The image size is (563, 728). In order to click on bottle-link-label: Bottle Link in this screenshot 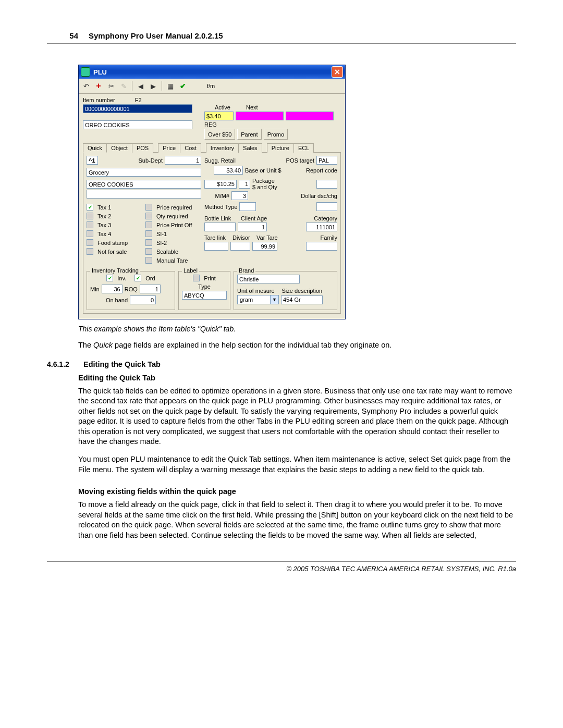, I will do `click(222, 218)`.